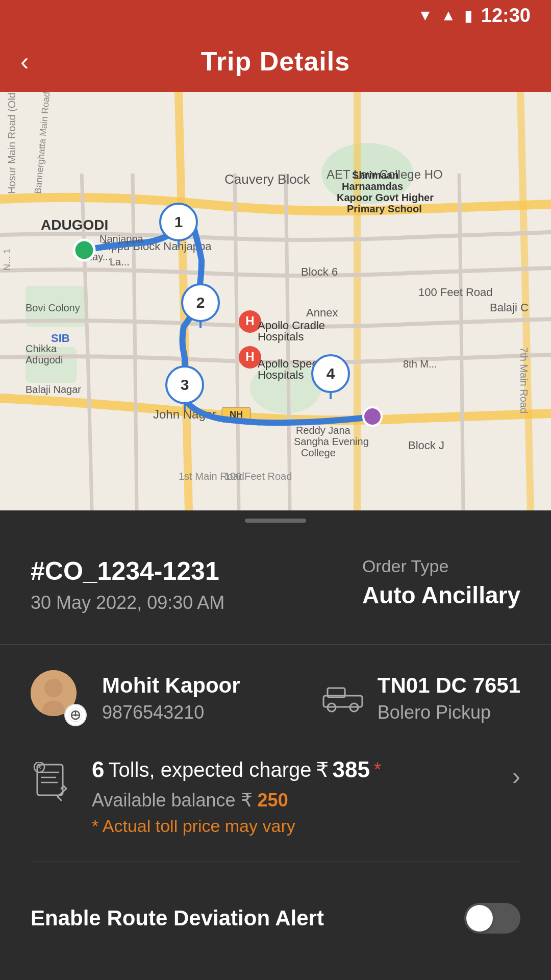 The image size is (551, 980). Describe the element at coordinates (276, 585) in the screenshot. I see `order-info-row: #CO_1234-1231 30 May 2022, 09:30 AM Orde…` at that location.